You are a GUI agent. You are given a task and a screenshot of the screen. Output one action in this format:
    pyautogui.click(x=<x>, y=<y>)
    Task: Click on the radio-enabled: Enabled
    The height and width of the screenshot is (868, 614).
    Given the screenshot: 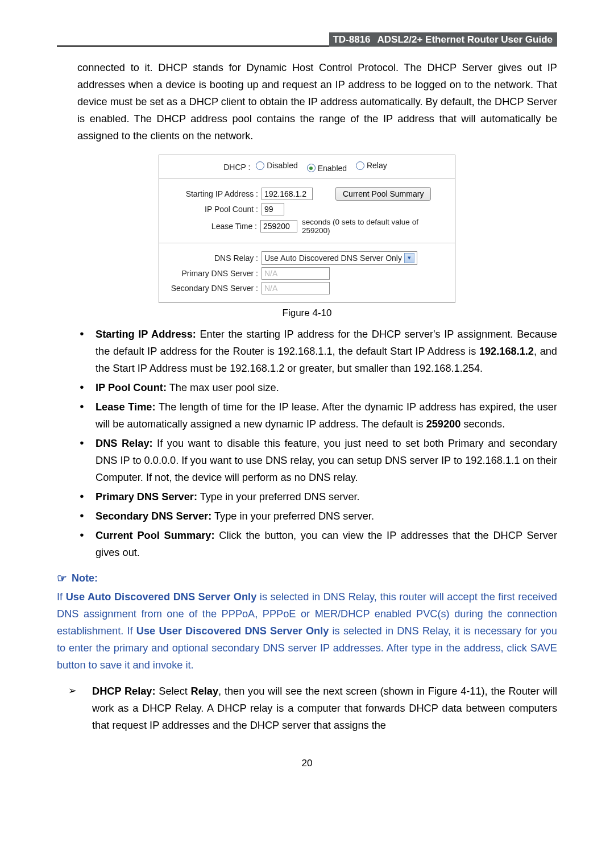 What is the action you would take?
    pyautogui.click(x=327, y=168)
    